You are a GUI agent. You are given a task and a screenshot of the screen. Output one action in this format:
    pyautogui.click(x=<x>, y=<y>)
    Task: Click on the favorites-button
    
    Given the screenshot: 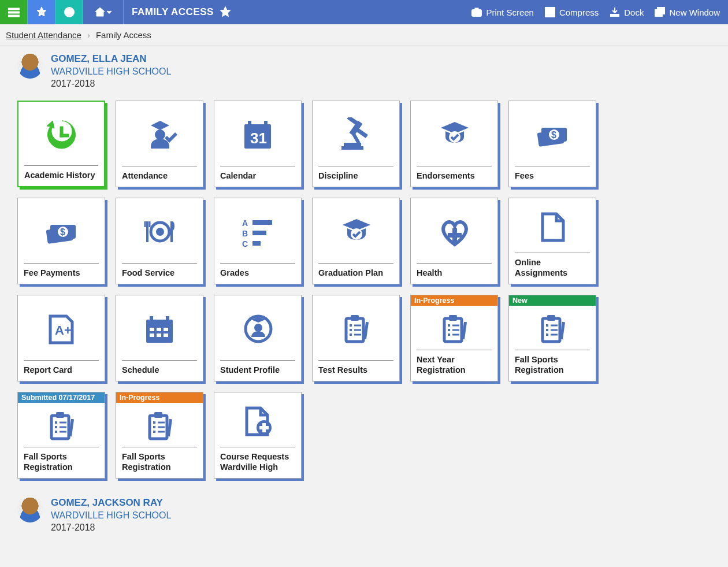 What is the action you would take?
    pyautogui.click(x=42, y=12)
    